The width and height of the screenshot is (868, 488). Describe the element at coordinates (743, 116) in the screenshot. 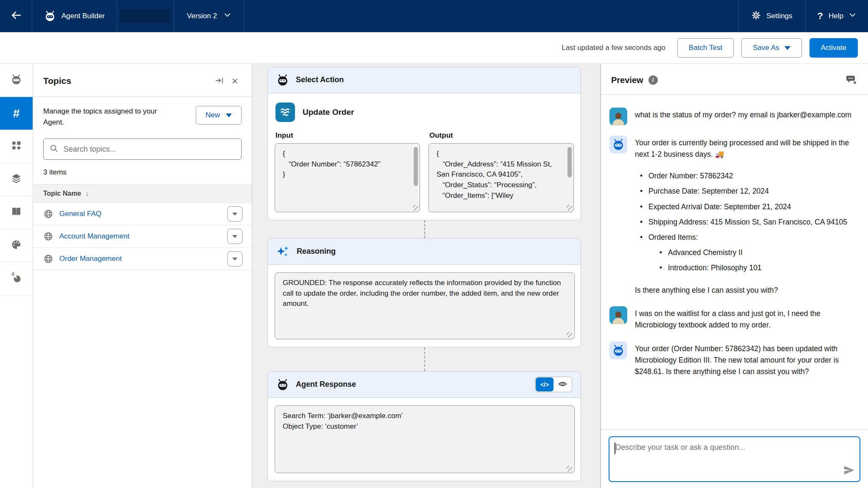

I see `message-text: what is the status of my order? my email…` at that location.